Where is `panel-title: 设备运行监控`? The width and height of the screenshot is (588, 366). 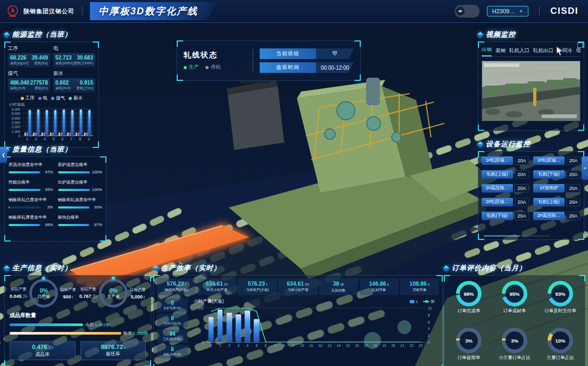 panel-title: 设备运行监控 is located at coordinates (531, 144).